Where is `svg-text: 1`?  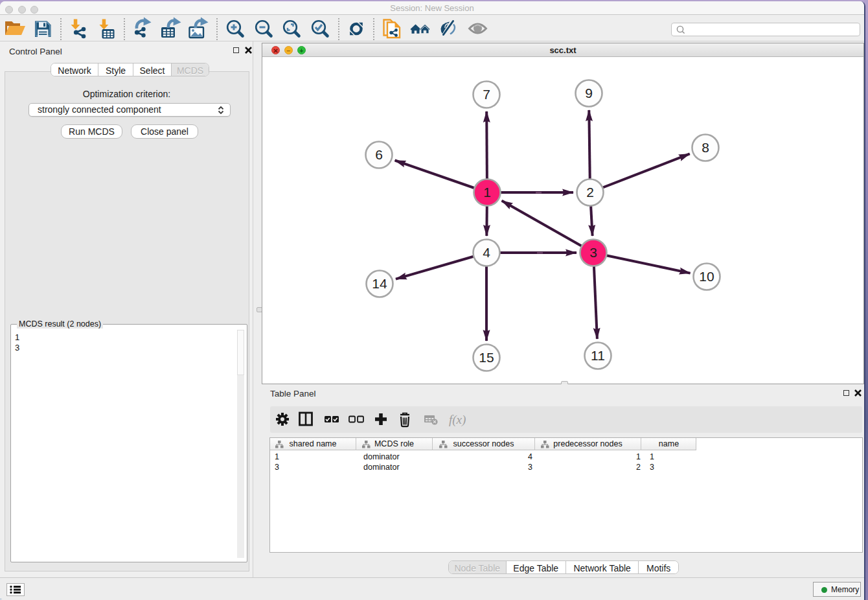 svg-text: 1 is located at coordinates (487, 192).